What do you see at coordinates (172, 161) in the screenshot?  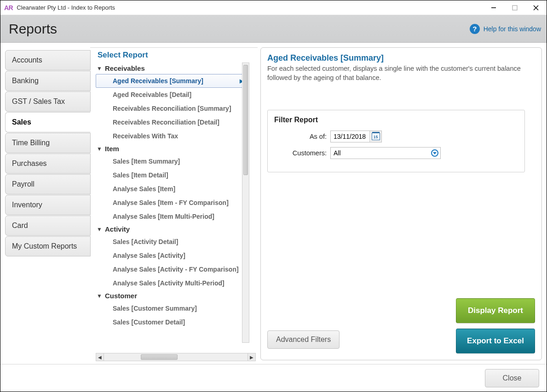 I see `report-item: Sales [Item Summary]` at bounding box center [172, 161].